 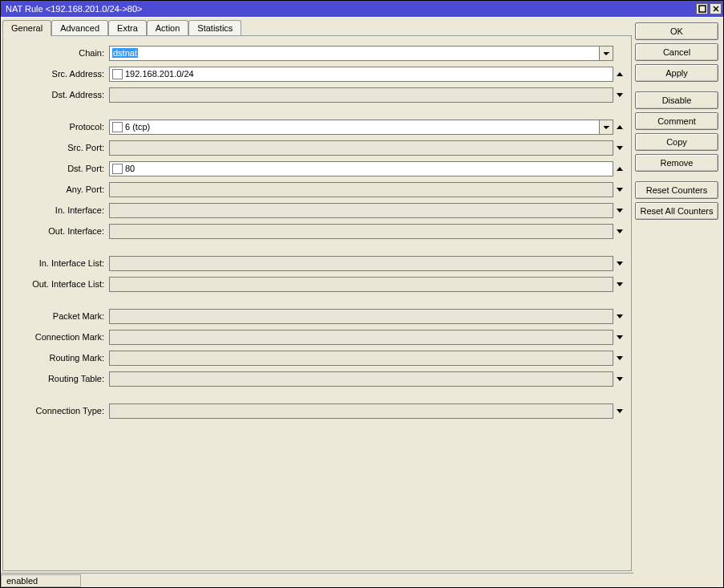 What do you see at coordinates (620, 95) in the screenshot?
I see `dst-address-toggle-icon` at bounding box center [620, 95].